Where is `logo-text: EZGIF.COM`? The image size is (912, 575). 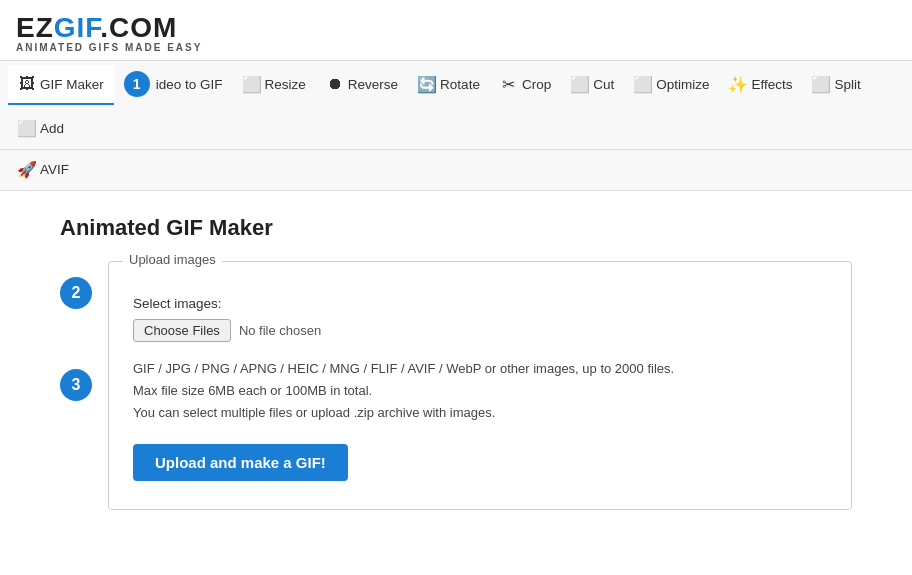 logo-text: EZGIF.COM is located at coordinates (109, 28).